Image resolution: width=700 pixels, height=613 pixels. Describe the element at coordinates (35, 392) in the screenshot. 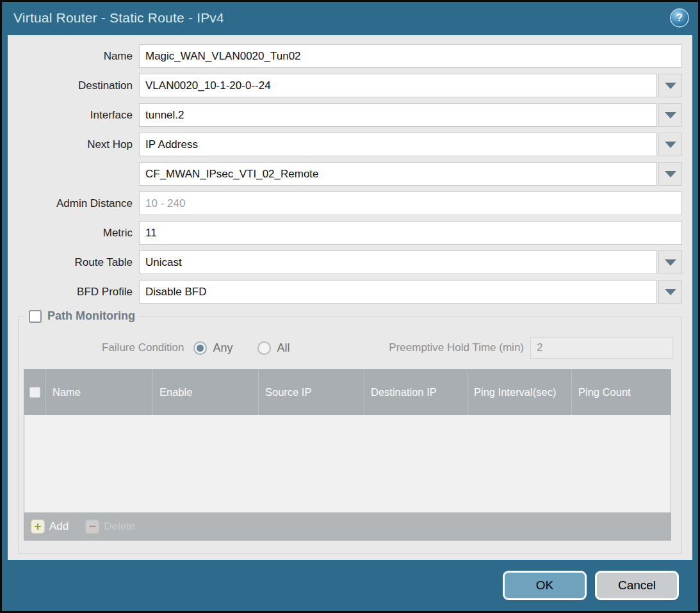

I see `select-all-checkbox` at that location.